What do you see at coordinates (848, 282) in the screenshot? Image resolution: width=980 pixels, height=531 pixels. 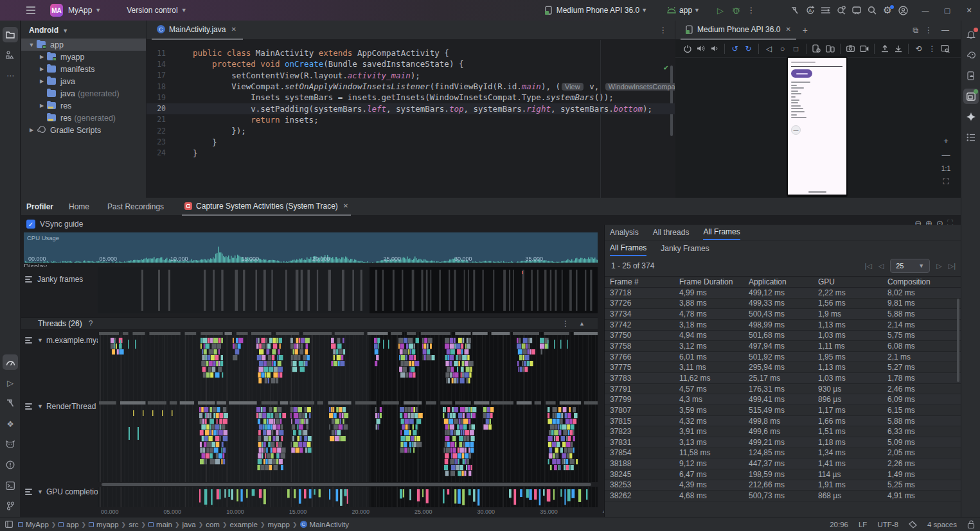 I see `column-header: GPU` at bounding box center [848, 282].